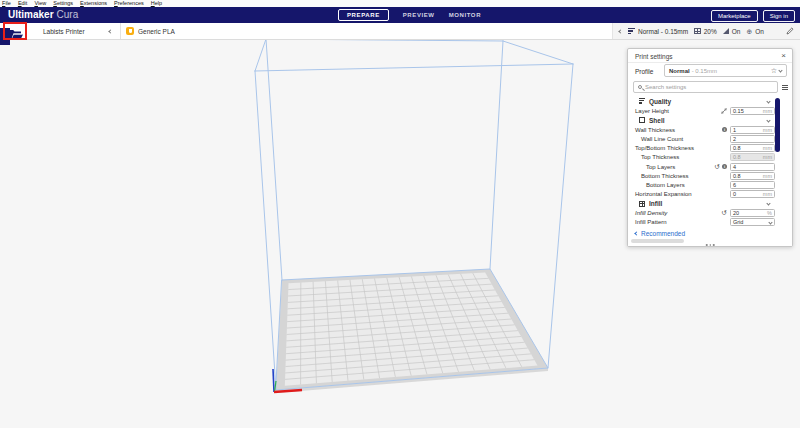 The image size is (800, 428). What do you see at coordinates (752, 167) in the screenshot?
I see `setting-input: 4` at bounding box center [752, 167].